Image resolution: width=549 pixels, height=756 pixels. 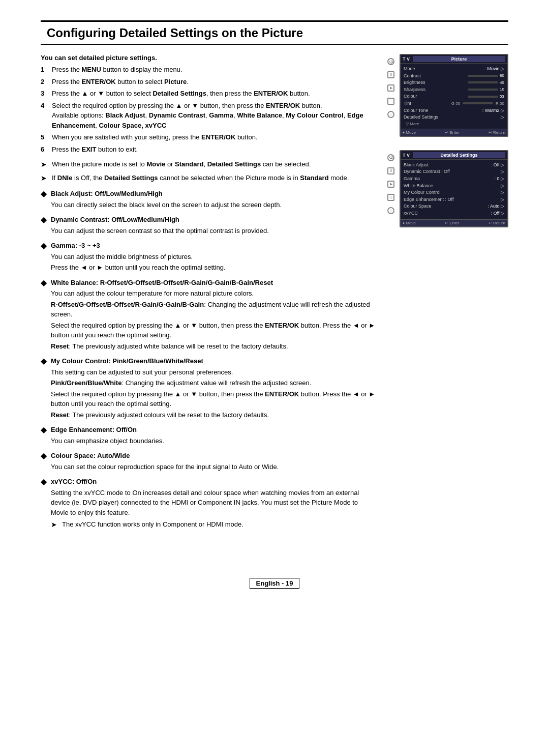 What do you see at coordinates (214, 462) in the screenshot?
I see `bullet-content-7: Colour Space: Auto/Wide You can set the …` at bounding box center [214, 462].